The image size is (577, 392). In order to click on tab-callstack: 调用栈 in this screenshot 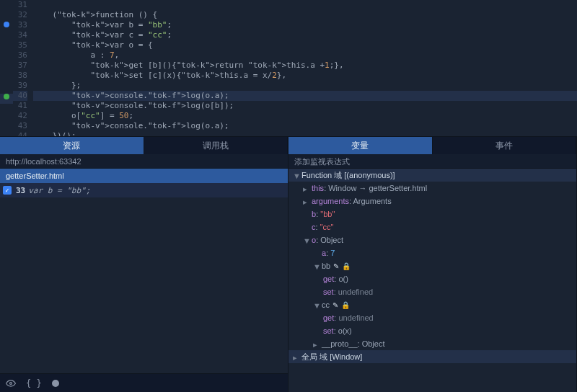, I will do `click(216, 146)`.